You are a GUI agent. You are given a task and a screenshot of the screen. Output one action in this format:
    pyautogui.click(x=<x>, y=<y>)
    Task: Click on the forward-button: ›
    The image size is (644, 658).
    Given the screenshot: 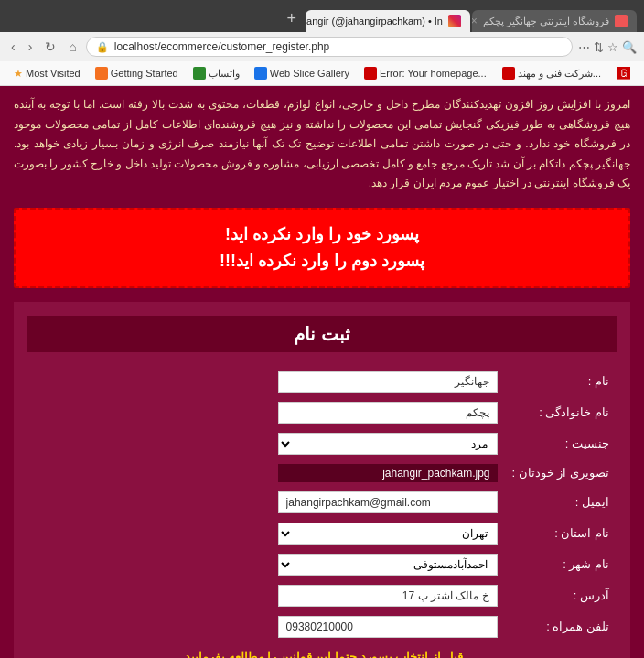 What is the action you would take?
    pyautogui.click(x=31, y=47)
    